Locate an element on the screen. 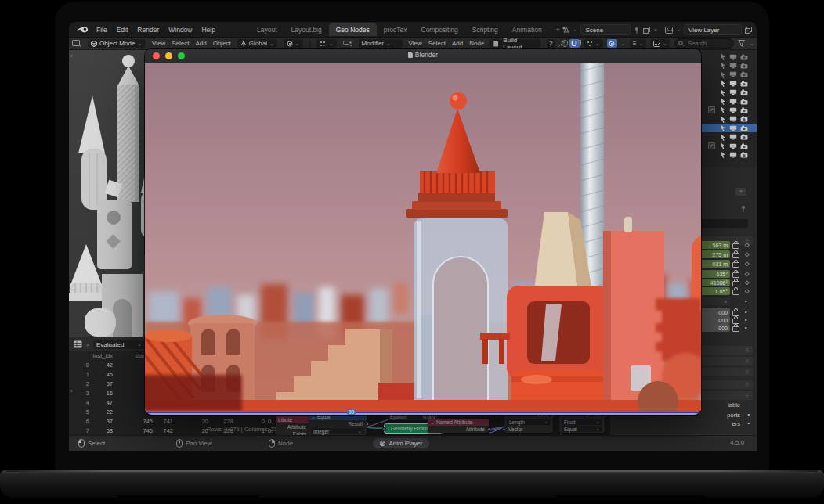 Image resolution: width=824 pixels, height=504 pixels. blender-logo-icon is located at coordinates (83, 30).